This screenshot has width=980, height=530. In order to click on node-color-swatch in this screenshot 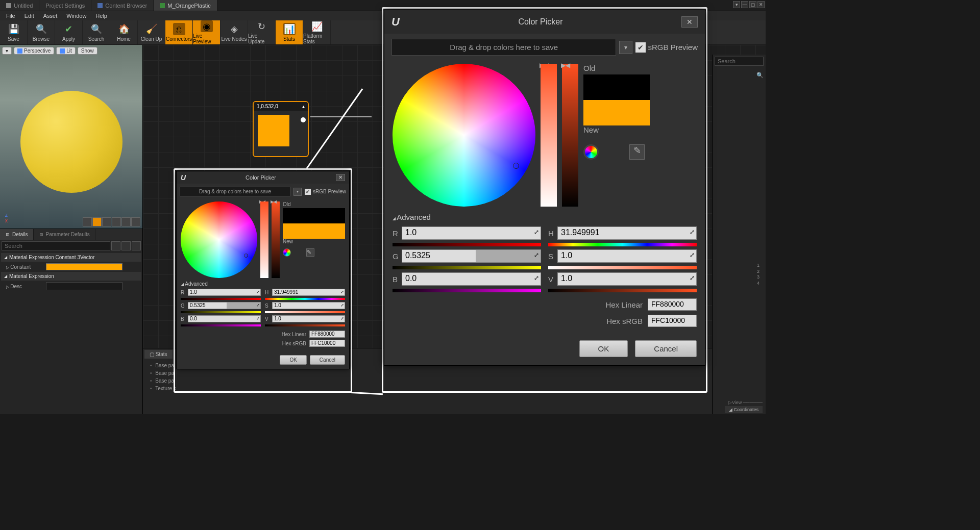, I will do `click(274, 131)`.